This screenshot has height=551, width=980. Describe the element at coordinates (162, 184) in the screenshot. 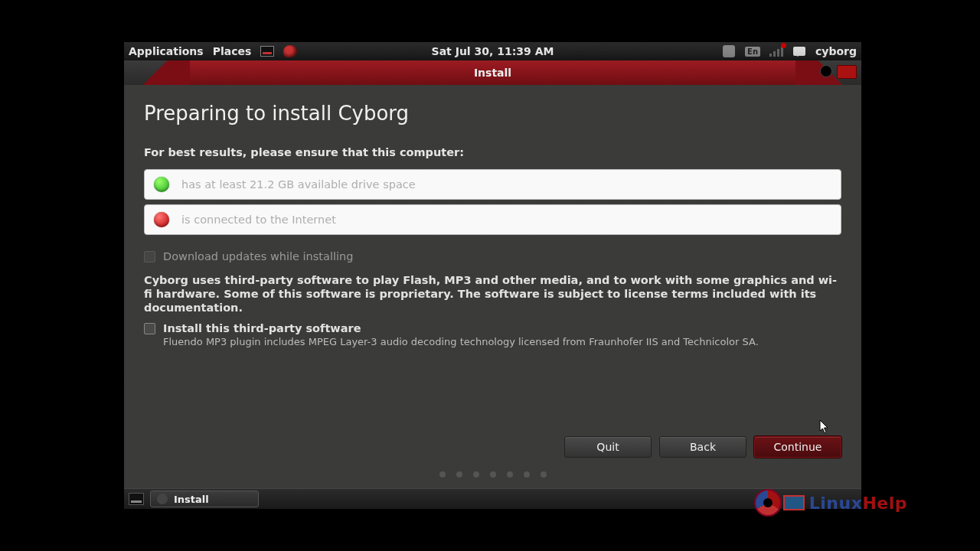

I see `status-ok-icon` at that location.